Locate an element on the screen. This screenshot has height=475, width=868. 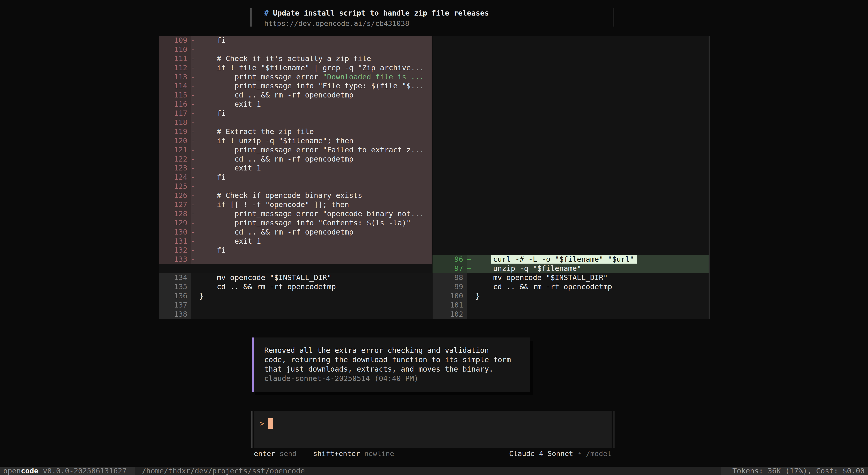
line-number: 119 is located at coordinates (175, 132).